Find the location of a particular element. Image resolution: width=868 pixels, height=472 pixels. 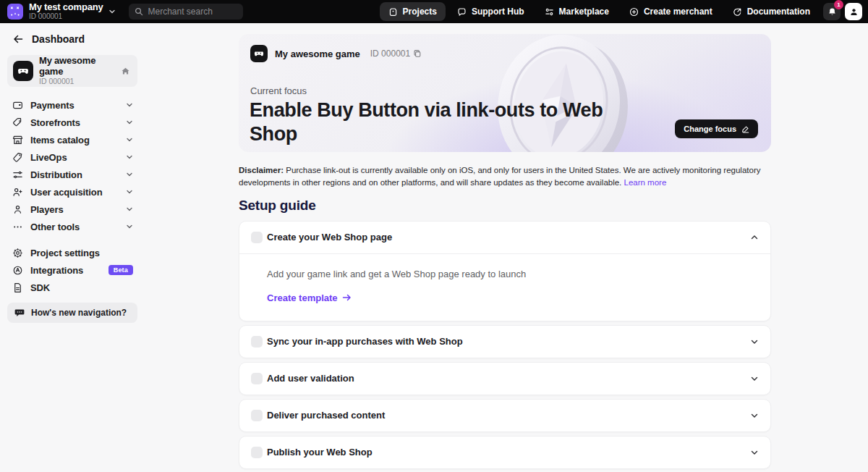

sidebar-item-project-settings: Project settings is located at coordinates (72, 253).